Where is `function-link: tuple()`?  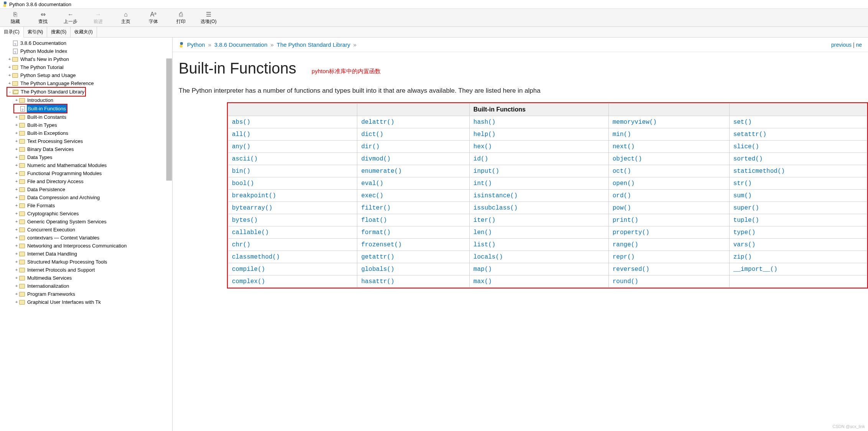
function-link: tuple() is located at coordinates (746, 220).